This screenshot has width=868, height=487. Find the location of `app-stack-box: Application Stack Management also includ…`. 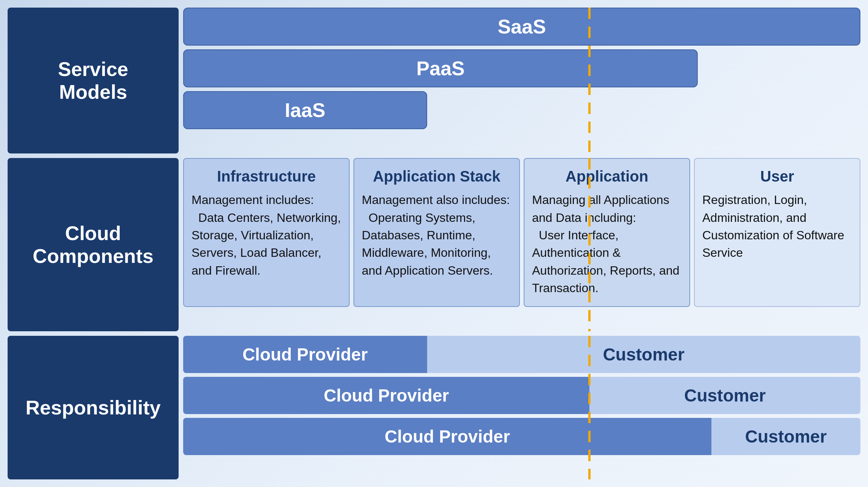

app-stack-box: Application Stack Management also includ… is located at coordinates (437, 232).